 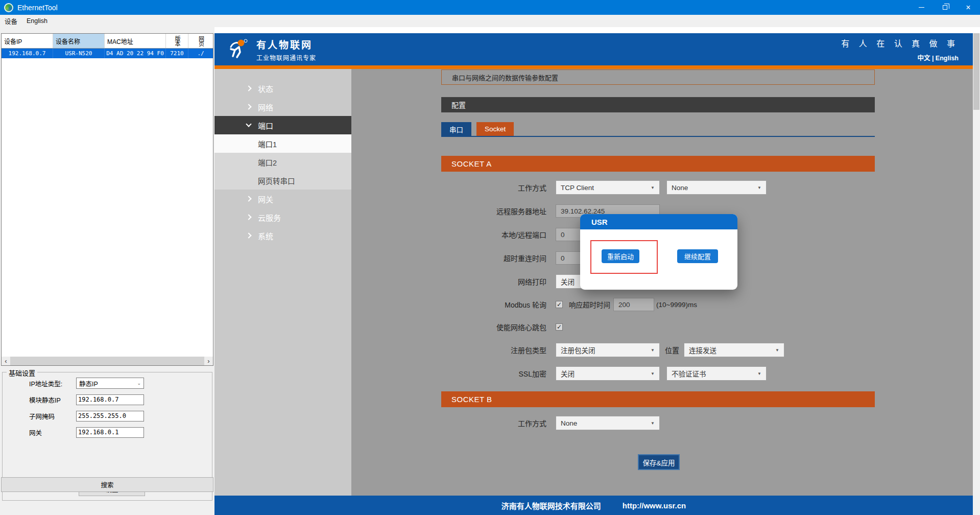 I want to click on usr-logo-bottom: 有人物联网, so click(x=107, y=506).